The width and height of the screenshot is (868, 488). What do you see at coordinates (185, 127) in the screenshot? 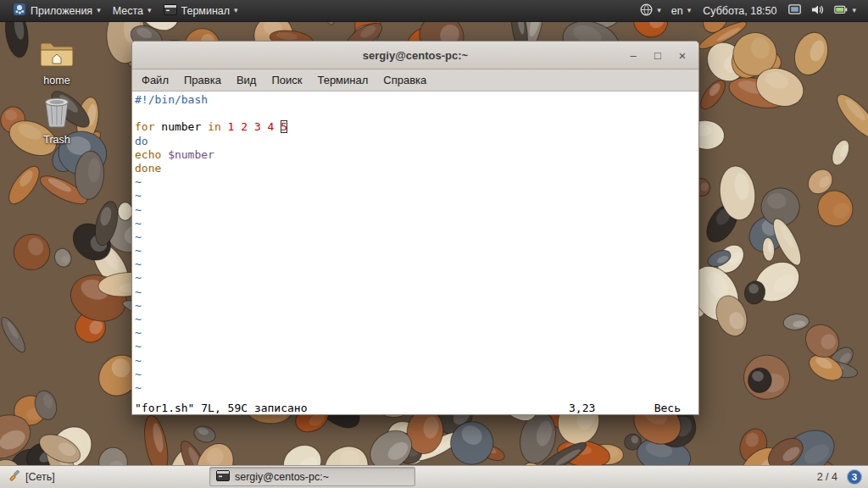
I see `code-token: number` at bounding box center [185, 127].